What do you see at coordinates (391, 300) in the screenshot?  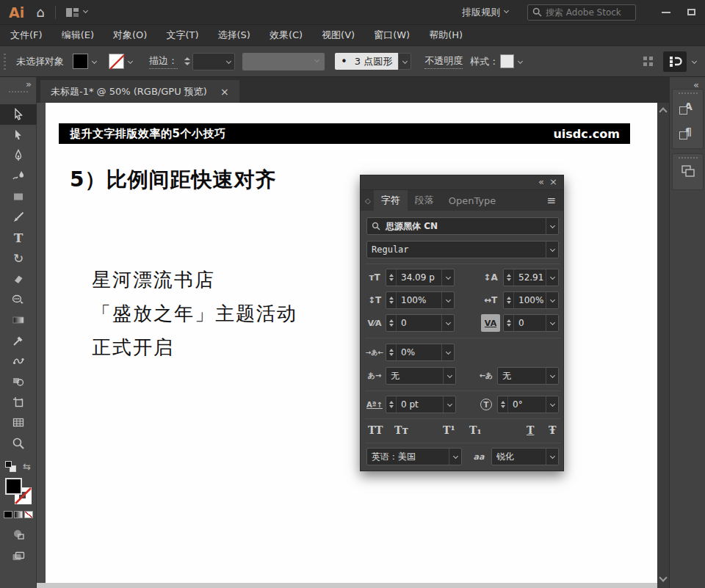 I see `vertical-scale-stepper` at bounding box center [391, 300].